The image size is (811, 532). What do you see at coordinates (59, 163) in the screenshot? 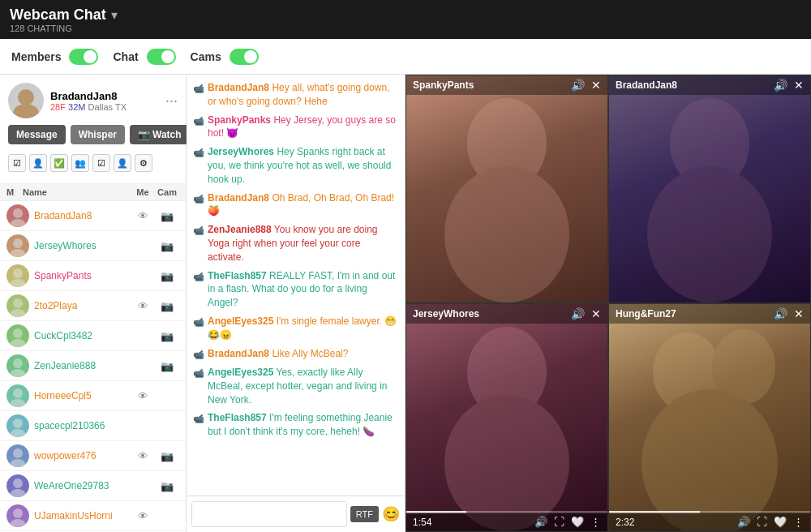
I see `icon-check-person2: ✅` at bounding box center [59, 163].